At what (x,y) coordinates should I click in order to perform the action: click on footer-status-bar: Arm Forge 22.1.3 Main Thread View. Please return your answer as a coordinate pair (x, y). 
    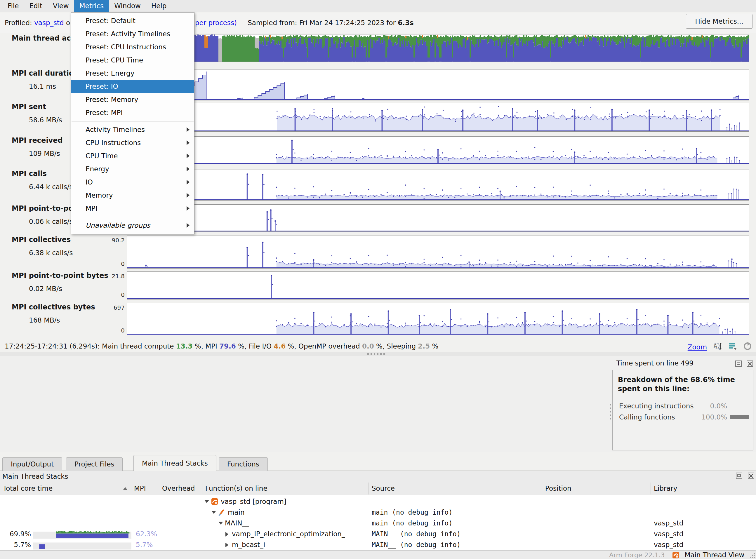
    Looking at the image, I should click on (378, 555).